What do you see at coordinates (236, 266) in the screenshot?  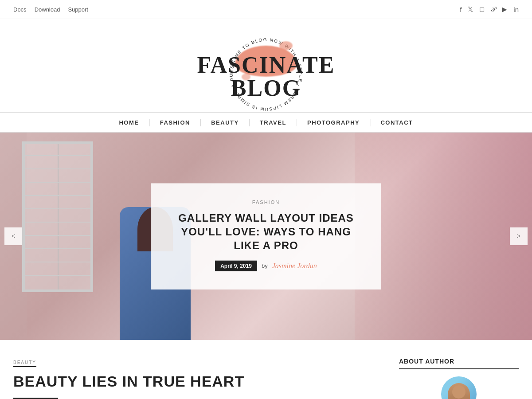 I see `hero-date: April 9, 2019` at bounding box center [236, 266].